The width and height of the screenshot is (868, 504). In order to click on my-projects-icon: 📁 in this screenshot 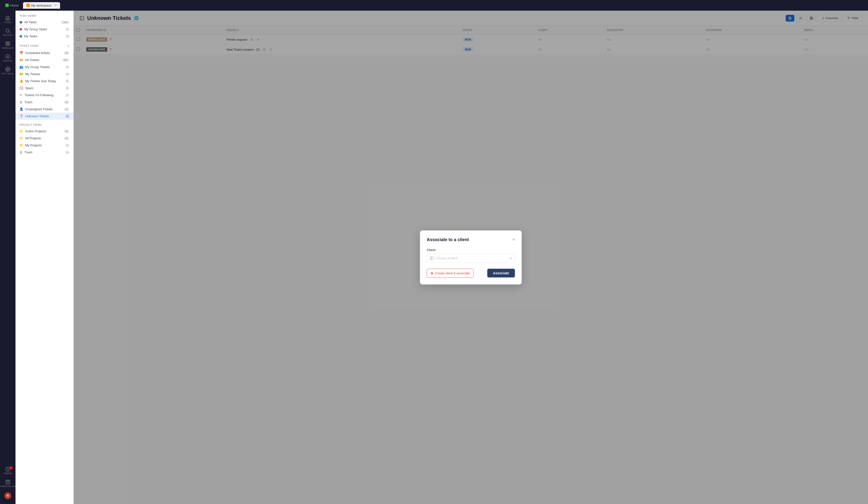, I will do `click(21, 145)`.